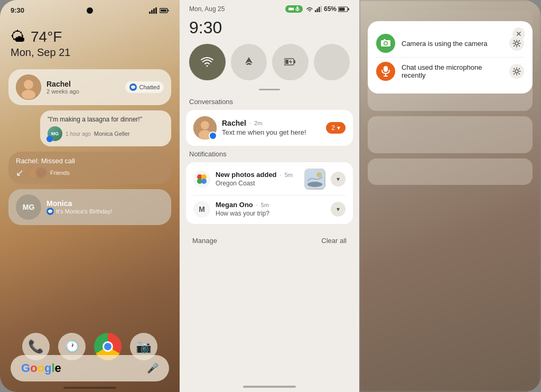  What do you see at coordinates (37, 173) in the screenshot?
I see `friends-avatars` at bounding box center [37, 173].